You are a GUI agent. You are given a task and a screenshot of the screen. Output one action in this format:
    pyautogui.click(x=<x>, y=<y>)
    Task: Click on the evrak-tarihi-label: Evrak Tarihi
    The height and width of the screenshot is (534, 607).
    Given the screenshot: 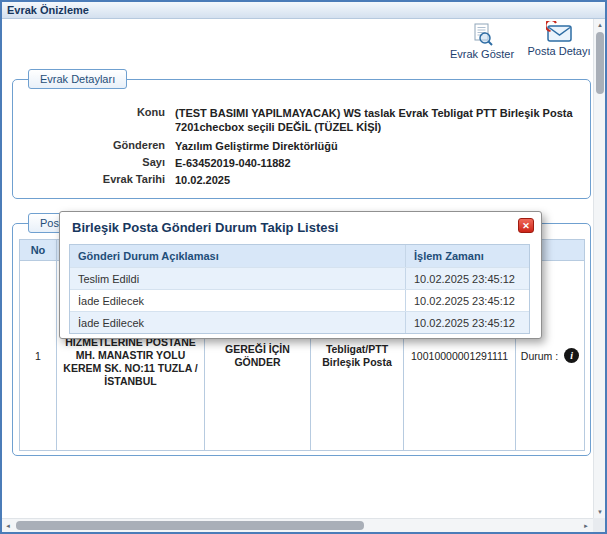 What is the action you would take?
    pyautogui.click(x=89, y=180)
    